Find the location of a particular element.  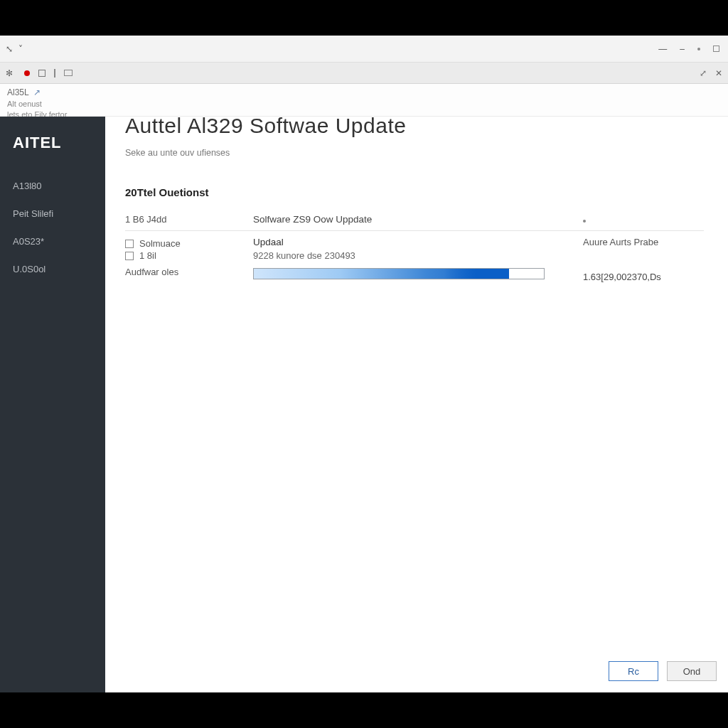

progress-bar is located at coordinates (399, 274).